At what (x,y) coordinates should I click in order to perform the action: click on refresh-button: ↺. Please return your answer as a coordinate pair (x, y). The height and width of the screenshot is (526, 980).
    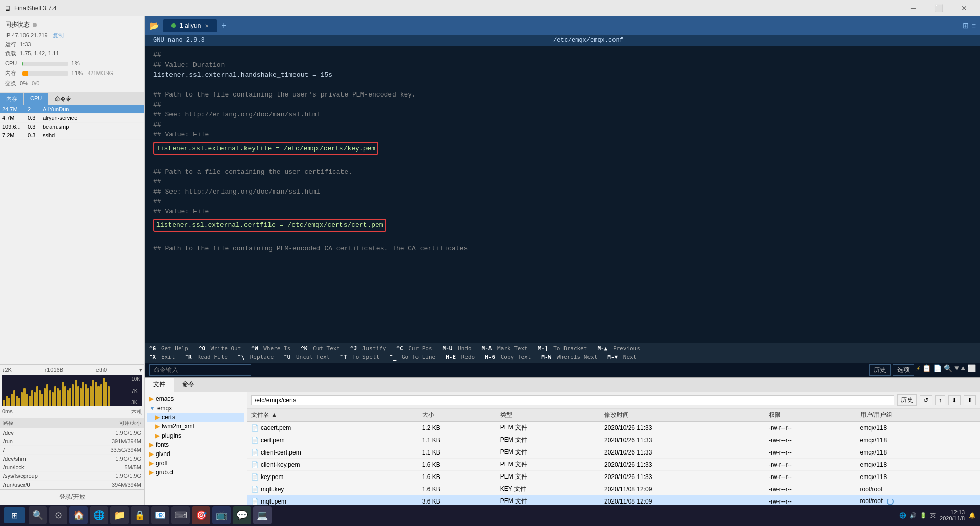
    Looking at the image, I should click on (926, 400).